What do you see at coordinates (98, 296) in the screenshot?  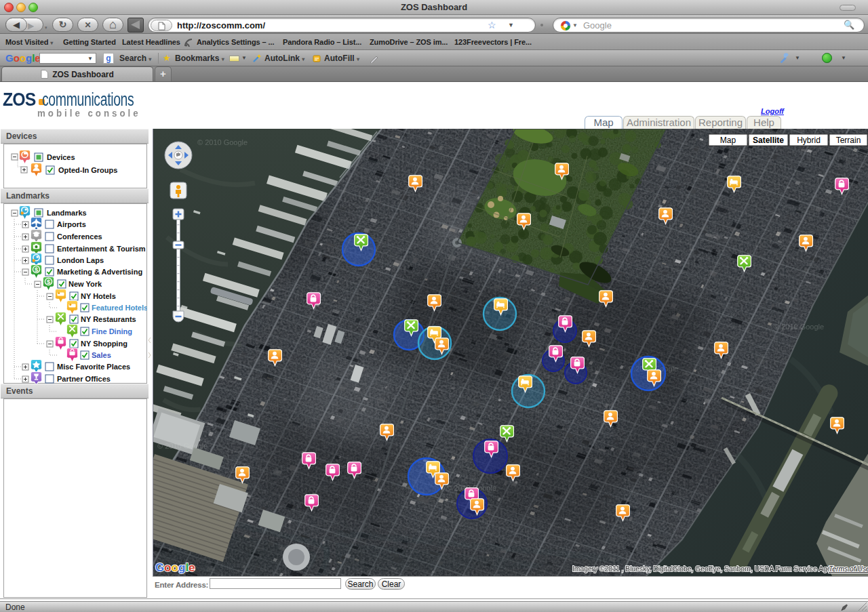 I see `svg-text: NY Hotels` at bounding box center [98, 296].